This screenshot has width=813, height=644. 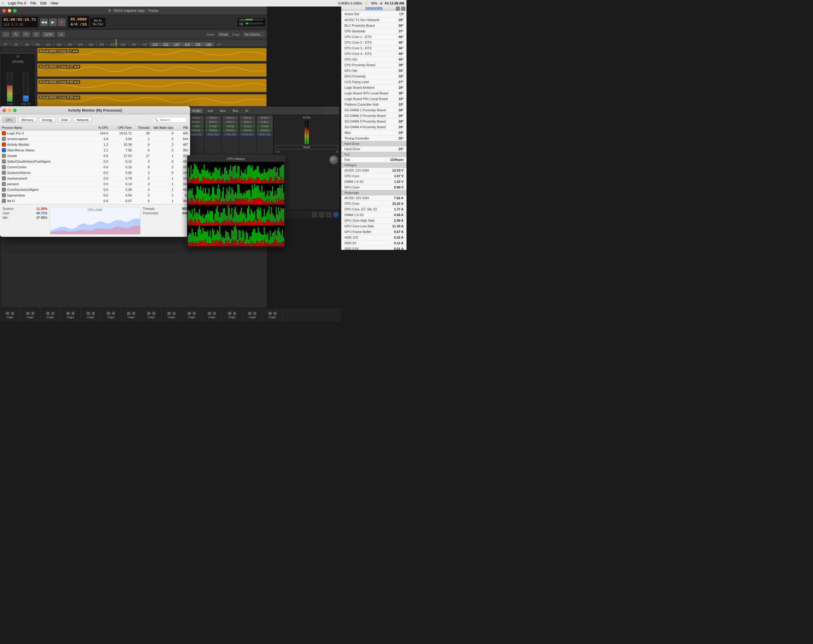 I want to click on mixer-tab-audio: Audio, so click(x=196, y=111).